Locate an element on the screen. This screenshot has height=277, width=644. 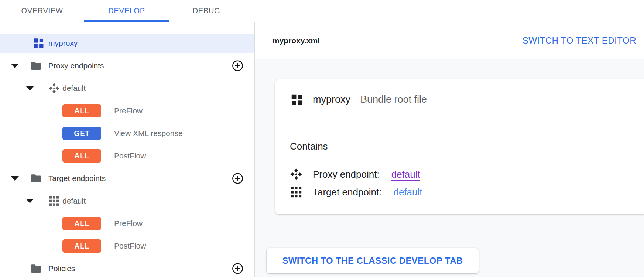
add-policies-button is located at coordinates (238, 269).